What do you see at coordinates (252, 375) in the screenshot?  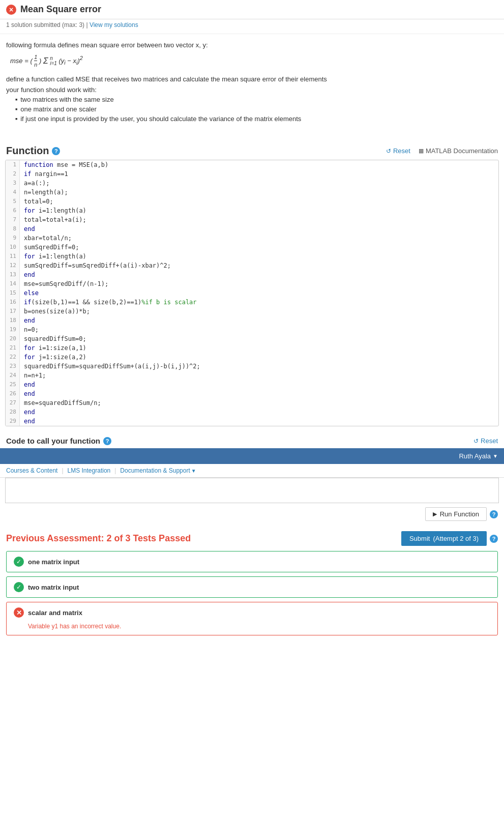 I see `code-line-24: 24 n=n+1;` at bounding box center [252, 375].